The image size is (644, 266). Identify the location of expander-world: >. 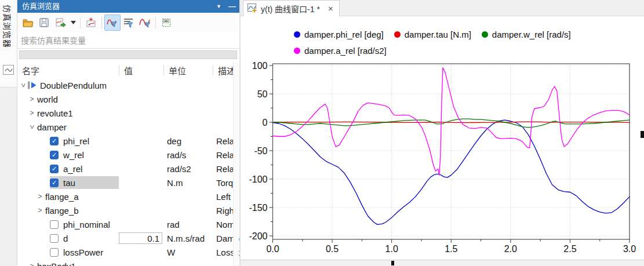
(32, 99).